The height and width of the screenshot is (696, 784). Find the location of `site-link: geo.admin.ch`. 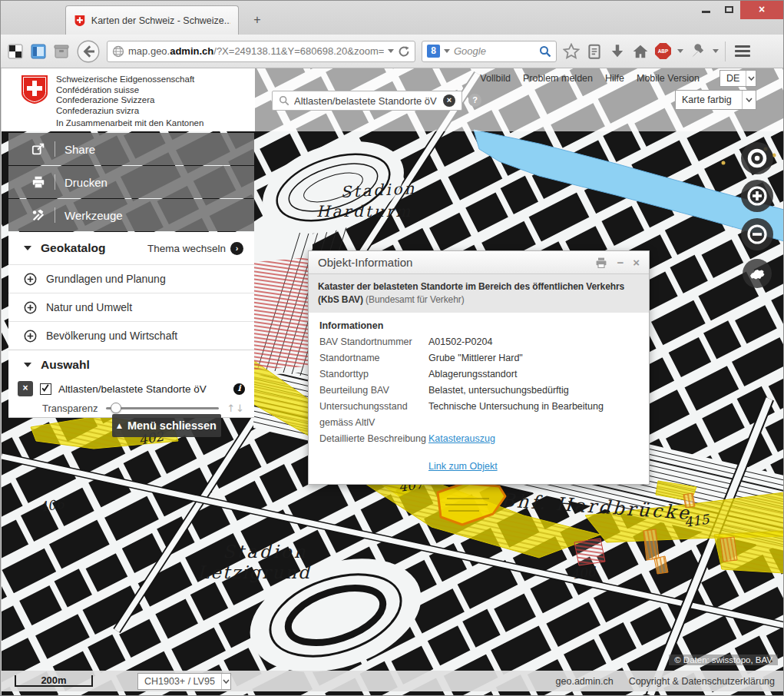

site-link: geo.admin.ch is located at coordinates (585, 681).